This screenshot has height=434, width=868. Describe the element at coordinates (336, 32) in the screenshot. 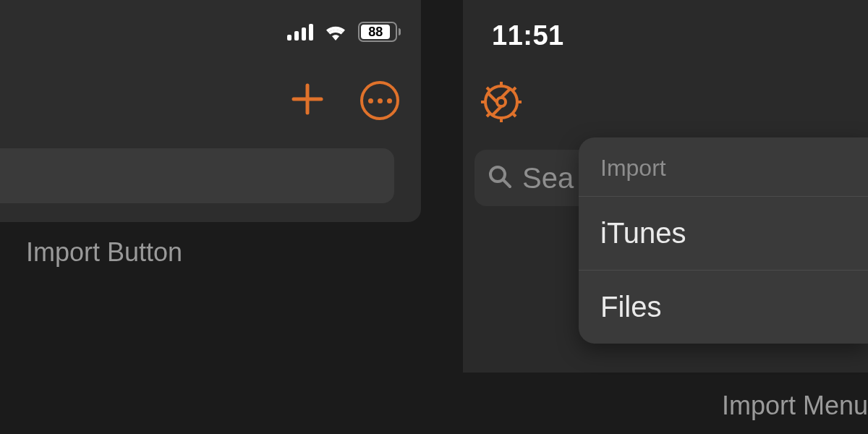

I see `wifi-icon` at that location.